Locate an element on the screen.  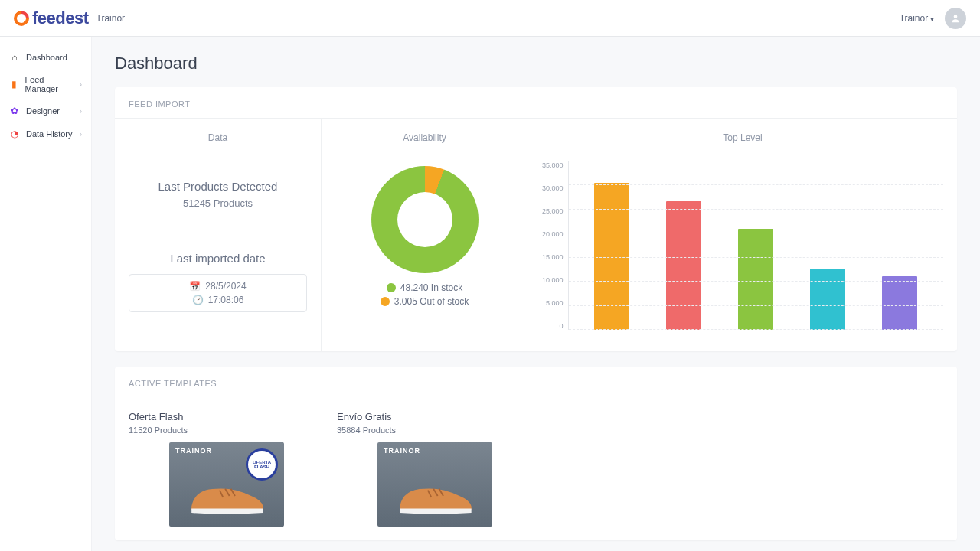
palette-icon: ✿ is located at coordinates (15, 111).